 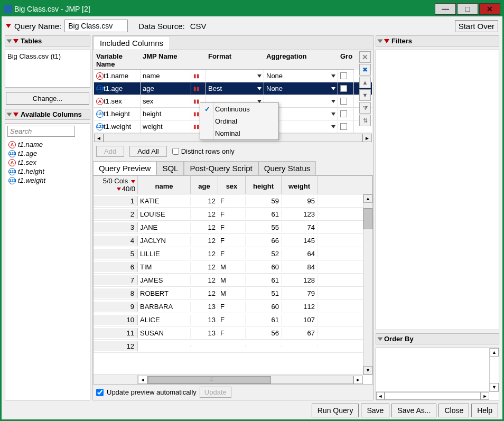 What do you see at coordinates (12, 145) in the screenshot?
I see `charcol-icon: A` at bounding box center [12, 145].